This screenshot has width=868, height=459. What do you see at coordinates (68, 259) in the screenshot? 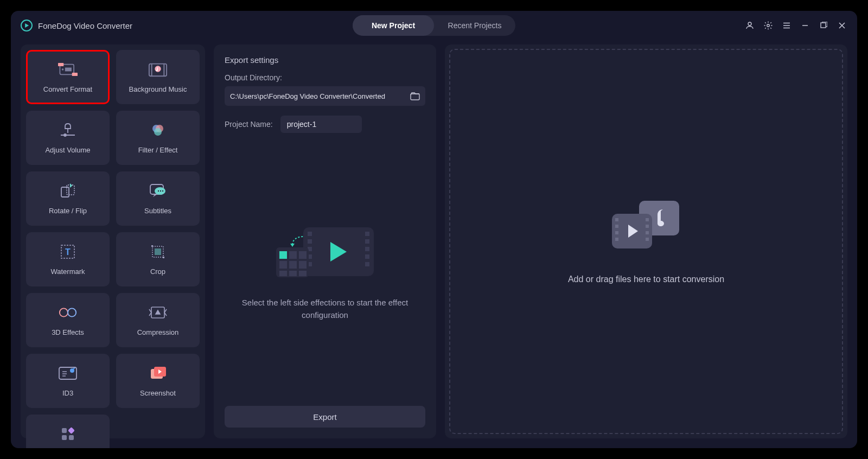
I see `tool-watermark: T Watermark` at bounding box center [68, 259].